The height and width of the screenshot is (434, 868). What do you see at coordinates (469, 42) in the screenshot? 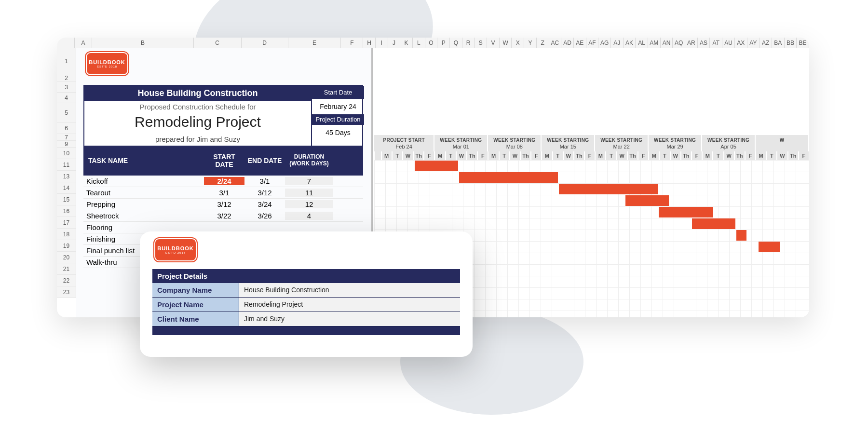
I see `col-letter: R` at bounding box center [469, 42].